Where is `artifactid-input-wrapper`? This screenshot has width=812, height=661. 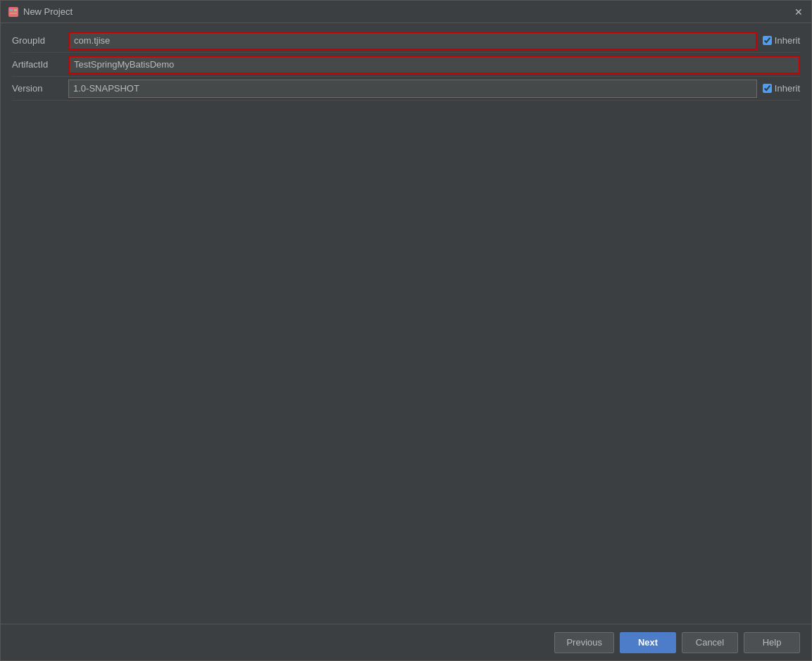 artifactid-input-wrapper is located at coordinates (434, 65).